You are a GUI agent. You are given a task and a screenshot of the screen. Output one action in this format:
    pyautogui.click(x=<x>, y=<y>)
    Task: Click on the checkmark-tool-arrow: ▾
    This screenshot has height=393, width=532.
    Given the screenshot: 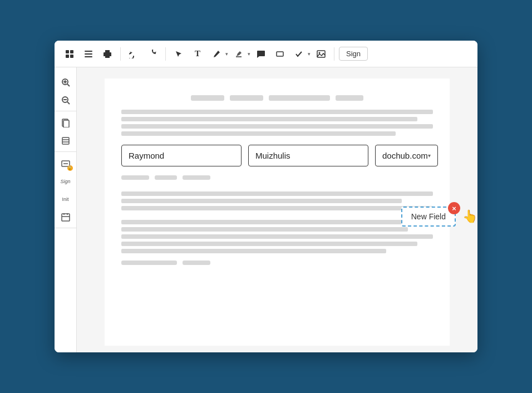 What is the action you would take?
    pyautogui.click(x=309, y=54)
    